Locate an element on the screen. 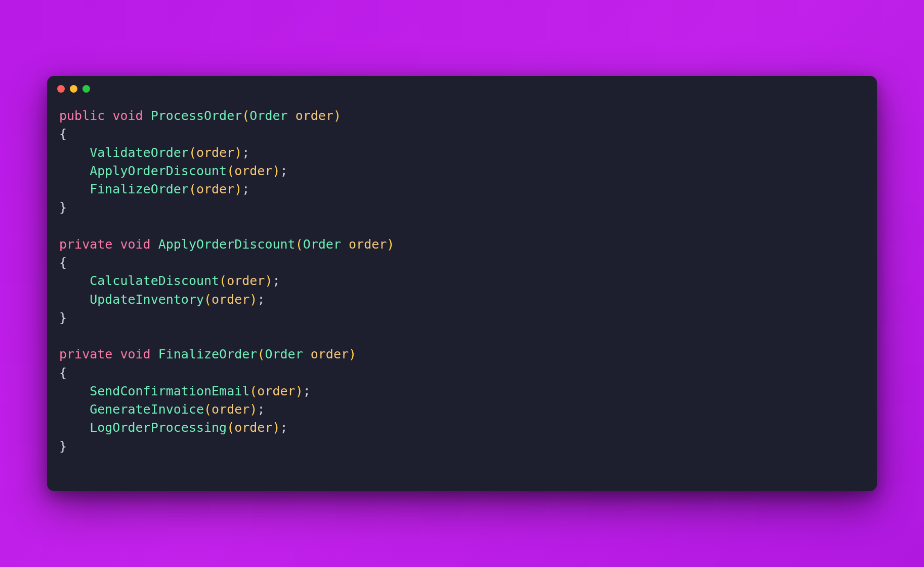 This screenshot has height=567, width=924. call-validateorder: ValidateOrder is located at coordinates (139, 153).